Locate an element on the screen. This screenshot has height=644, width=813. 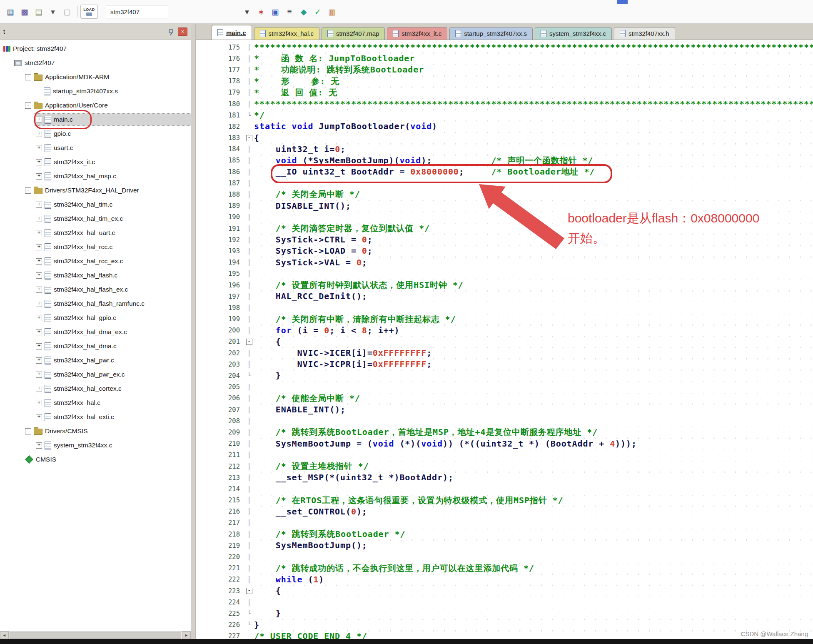
tree-item-stm32f4xx-it-c: +stm32f4xx_it.c is located at coordinates (95, 162).